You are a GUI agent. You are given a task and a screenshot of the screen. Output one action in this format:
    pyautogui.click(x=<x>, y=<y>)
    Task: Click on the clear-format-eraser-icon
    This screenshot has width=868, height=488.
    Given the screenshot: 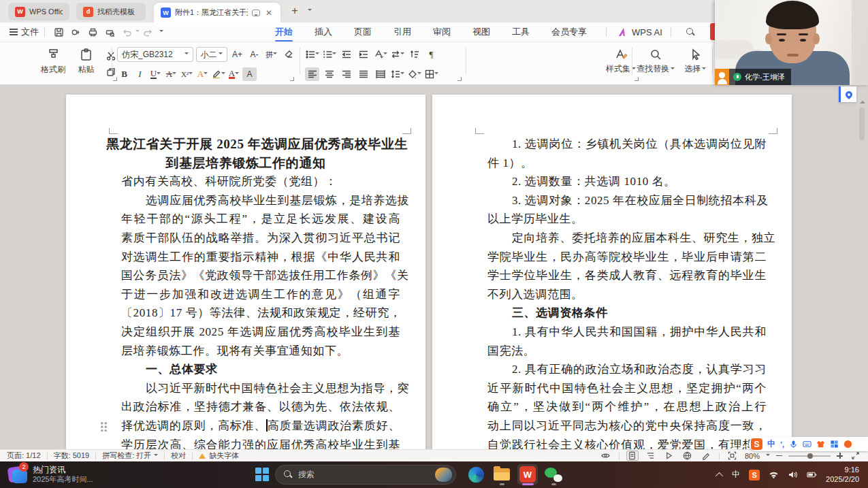 What is the action you would take?
    pyautogui.click(x=289, y=54)
    